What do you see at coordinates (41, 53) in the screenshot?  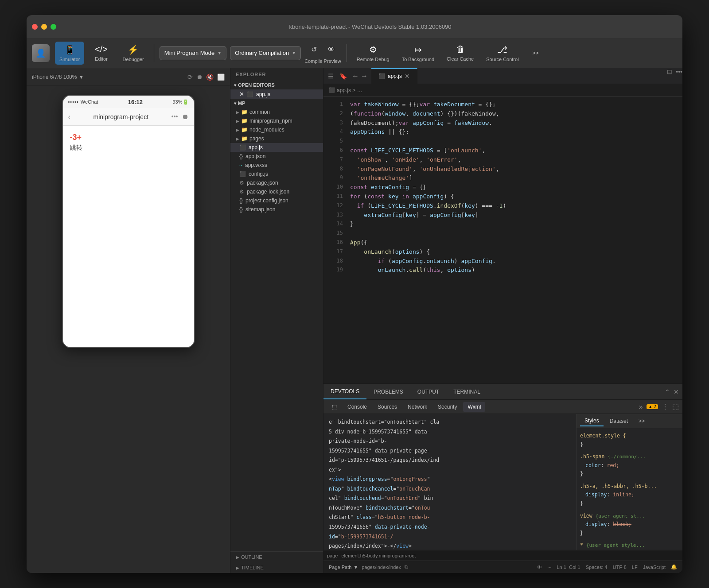 I see `avatar: 👤` at bounding box center [41, 53].